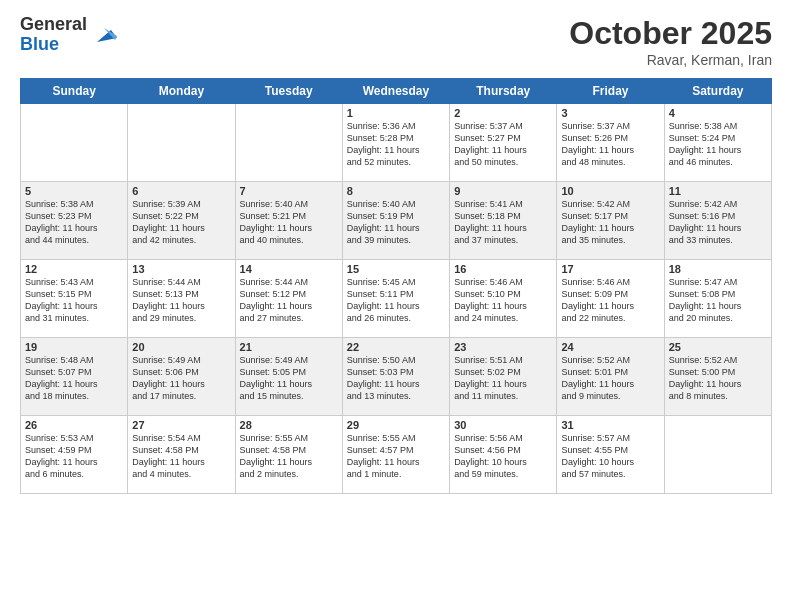 The height and width of the screenshot is (612, 792). What do you see at coordinates (396, 269) in the screenshot?
I see `day-number: 15` at bounding box center [396, 269].